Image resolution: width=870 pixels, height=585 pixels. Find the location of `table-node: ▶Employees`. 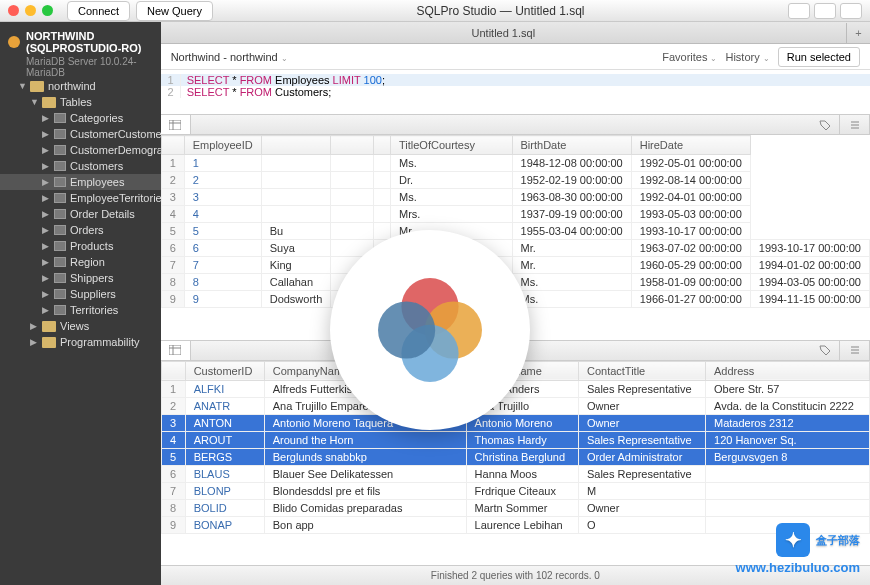

table-node: ▶Employees is located at coordinates (80, 182).